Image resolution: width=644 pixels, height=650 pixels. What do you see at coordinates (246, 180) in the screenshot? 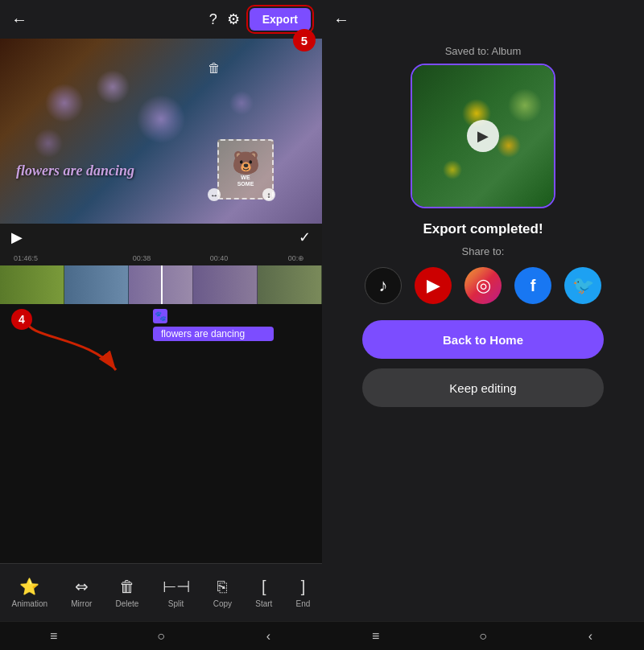
I see `sticker-label: WESOME` at bounding box center [246, 180].